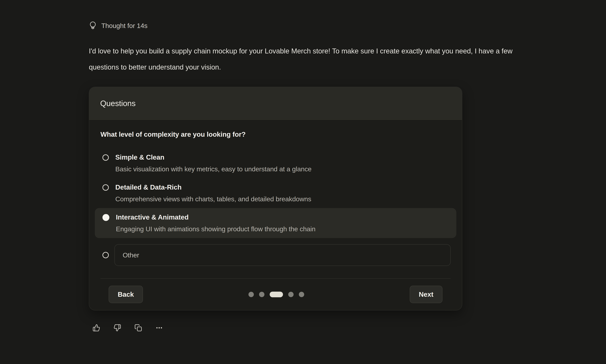  Describe the element at coordinates (213, 199) in the screenshot. I see `option-description: Comprehensive views with charts, tables,…` at that location.